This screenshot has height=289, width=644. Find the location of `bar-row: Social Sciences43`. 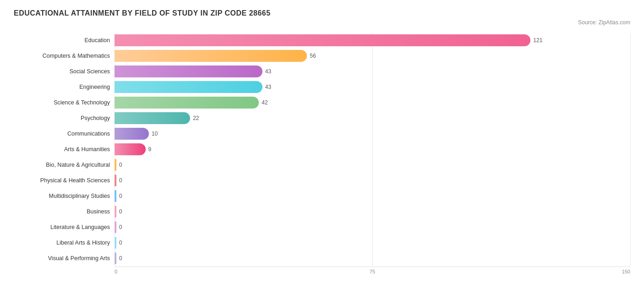

bar-row: Social Sciences43 is located at coordinates (322, 71).